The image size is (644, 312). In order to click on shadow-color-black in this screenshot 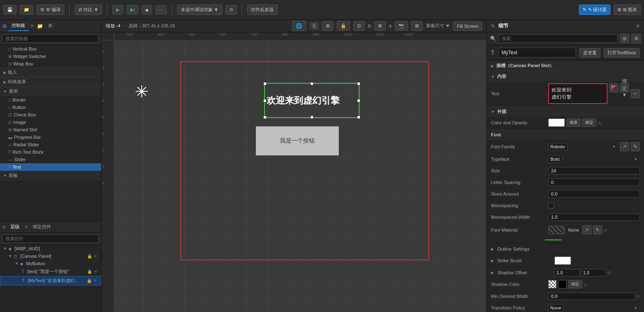, I will do `click(562, 284)`.